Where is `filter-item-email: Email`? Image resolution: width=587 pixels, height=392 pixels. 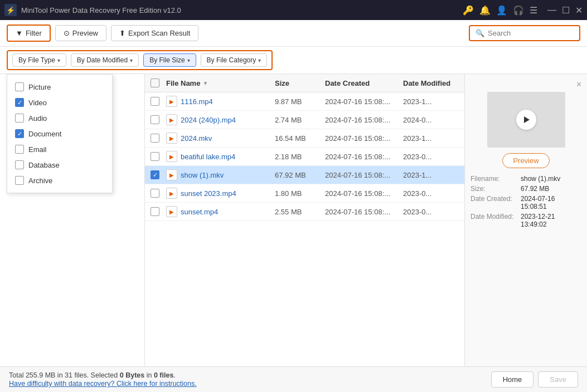 filter-item-email: Email is located at coordinates (60, 149).